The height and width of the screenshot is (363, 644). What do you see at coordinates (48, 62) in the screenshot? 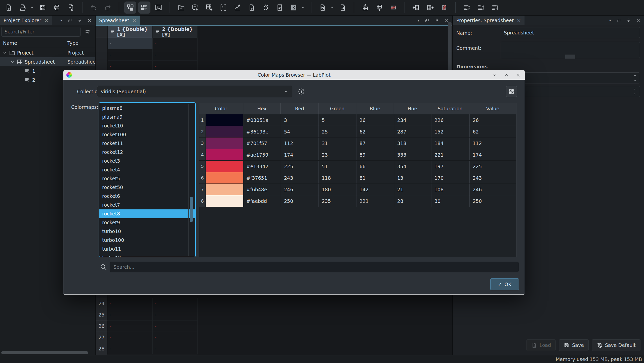
I see `tree-item-spreadsheet: SpreadsheetSpreadsheet` at bounding box center [48, 62].